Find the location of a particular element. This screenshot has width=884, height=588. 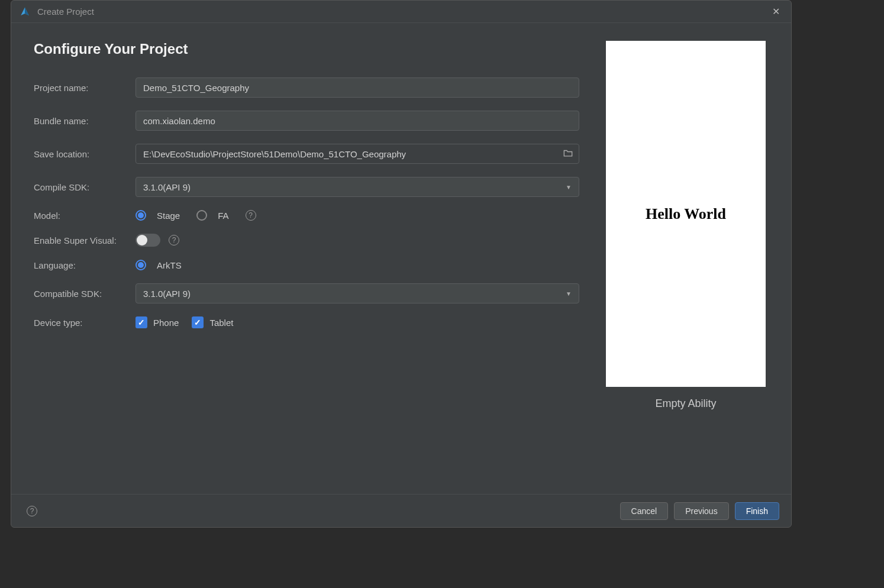

compile-sdk-label: Compile SDK: is located at coordinates (85, 187).